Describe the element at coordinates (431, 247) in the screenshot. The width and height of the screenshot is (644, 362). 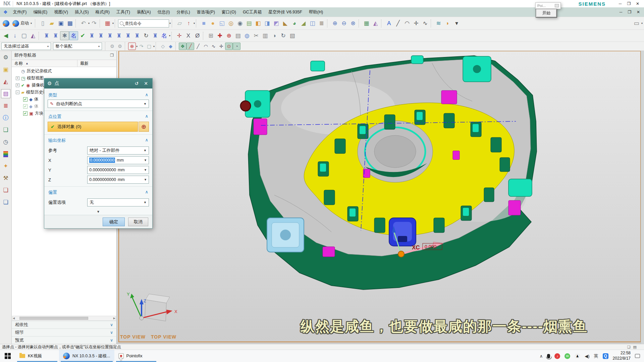
I see `dyn-xc-value: 0.000` at that location.